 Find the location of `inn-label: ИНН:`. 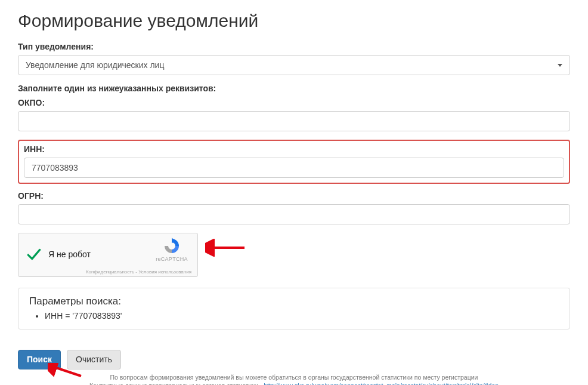

inn-label: ИНН: is located at coordinates (294, 149).